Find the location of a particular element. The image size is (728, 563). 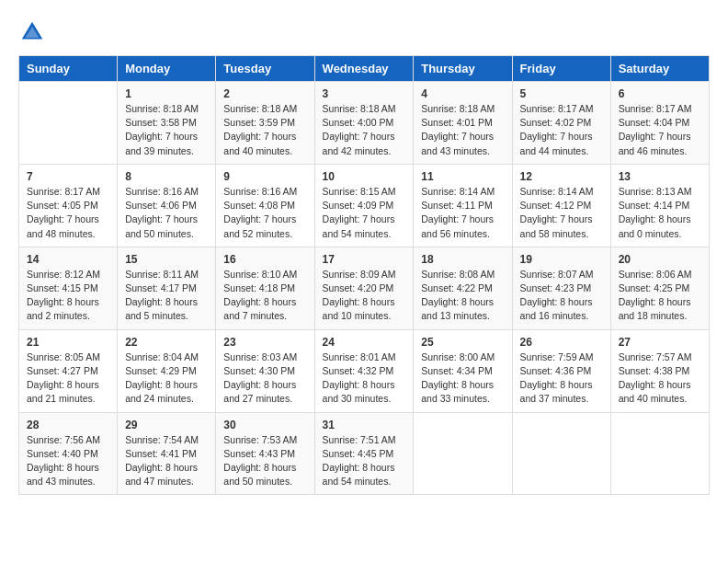

day-info: Sunrise: 7:51 AM Sunset: 4:45 PM Dayligh… is located at coordinates (364, 462).